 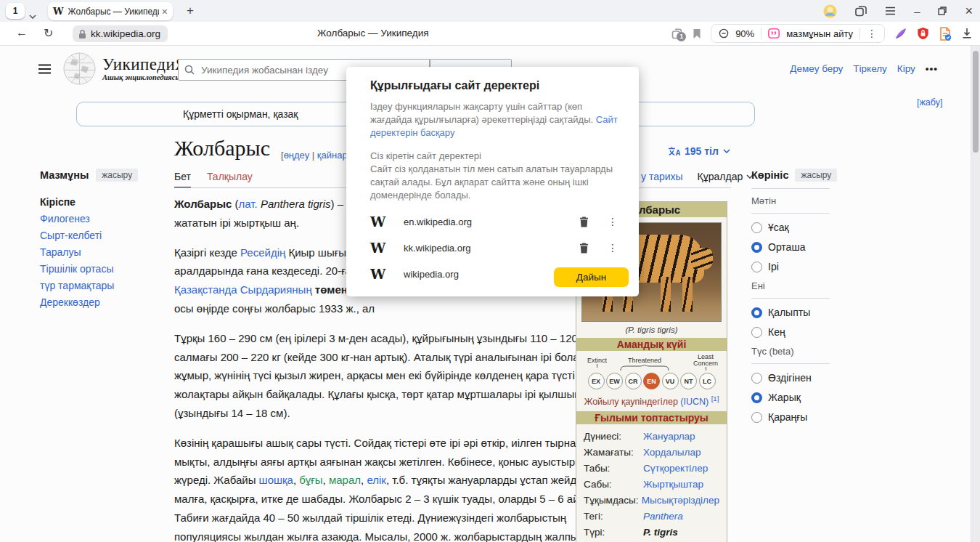 I want to click on article-link: Қазақстанда Сырдарияның, so click(x=243, y=289).